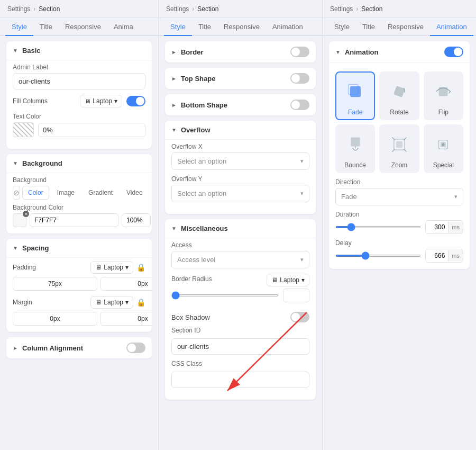 Image resolution: width=476 pixels, height=450 pixels. What do you see at coordinates (198, 78) in the screenshot?
I see `top-shape-title: Top Shape` at bounding box center [198, 78].